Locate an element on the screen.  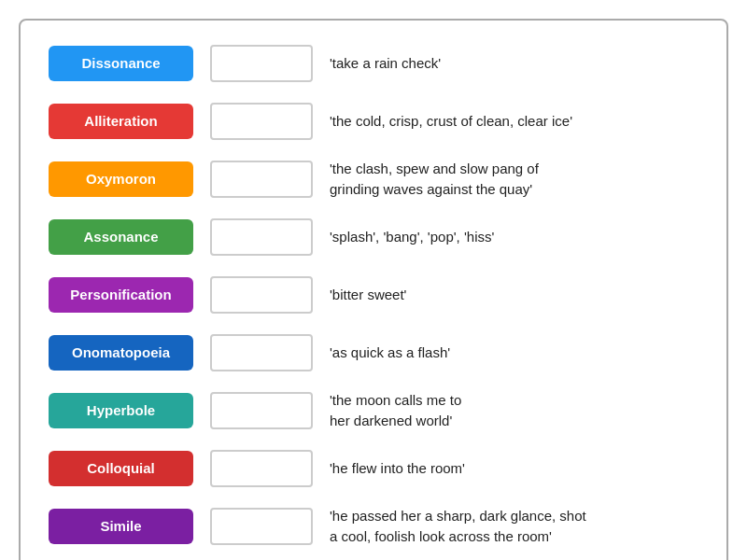
label-hyperbole: Hyperbole is located at coordinates (121, 411).